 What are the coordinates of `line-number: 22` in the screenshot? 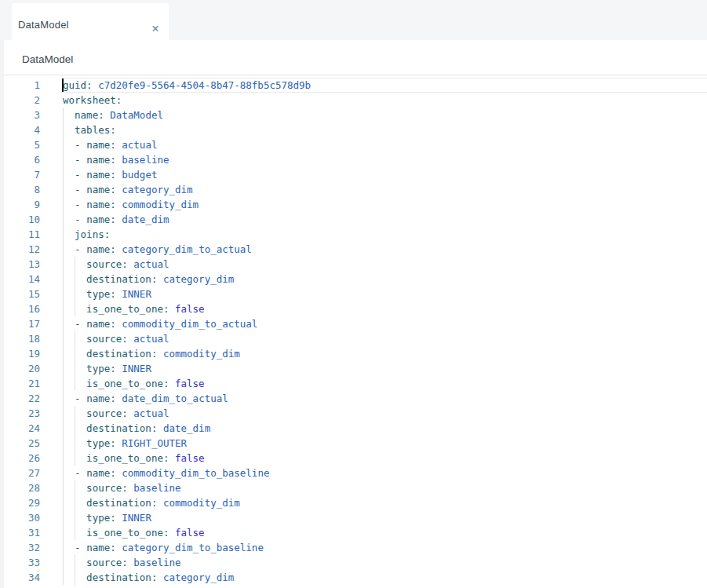 It's located at (28, 399).